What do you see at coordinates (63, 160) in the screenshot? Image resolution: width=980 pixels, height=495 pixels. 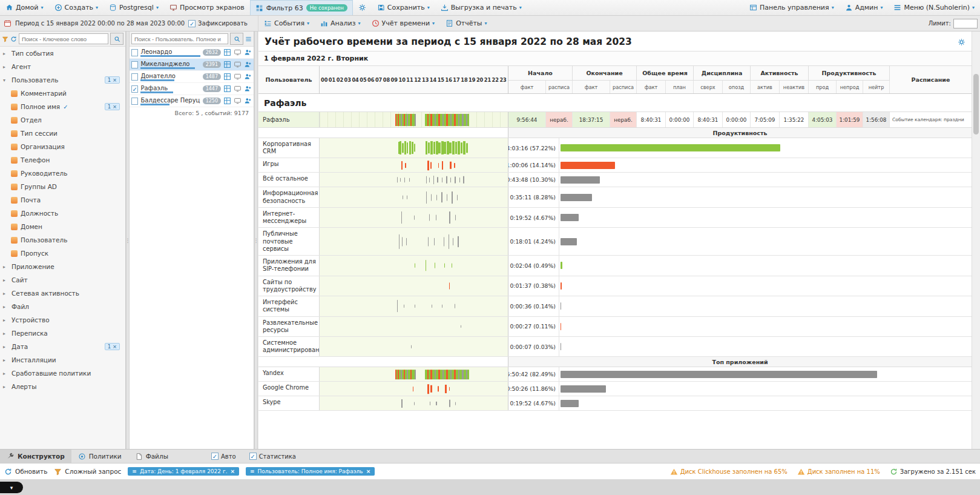 I see `tree-item: Телефон` at bounding box center [63, 160].